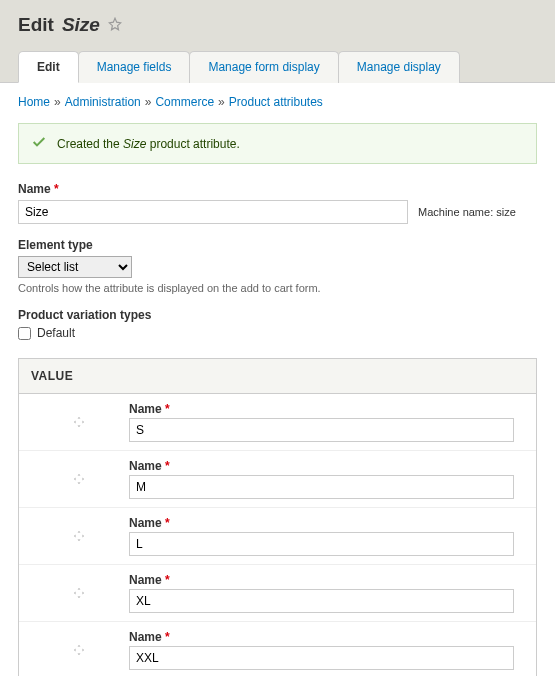  What do you see at coordinates (278, 315) in the screenshot?
I see `variation-types-label: Product variation types` at bounding box center [278, 315].